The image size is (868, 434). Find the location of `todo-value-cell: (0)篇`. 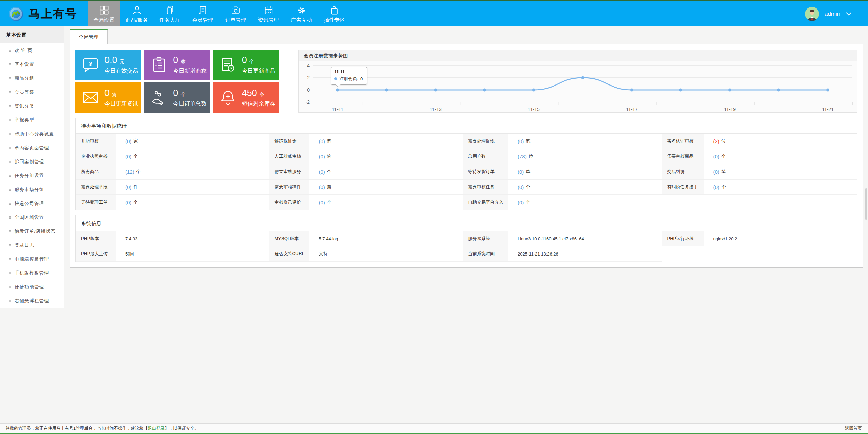

todo-value-cell: (0)篇 is located at coordinates (386, 187).